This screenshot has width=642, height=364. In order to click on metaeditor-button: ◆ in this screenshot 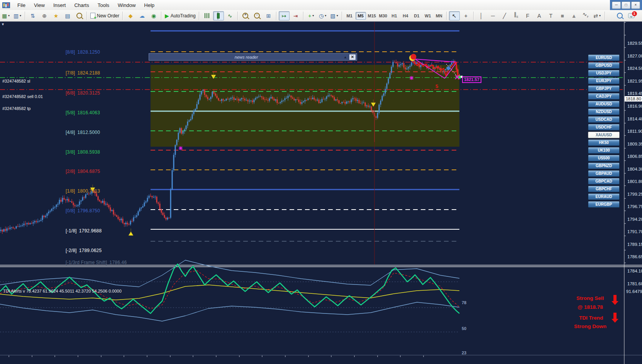, I will do `click(130, 16)`.